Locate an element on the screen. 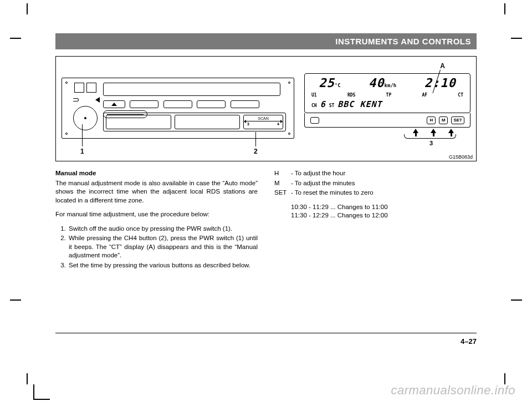 This screenshot has height=401, width=532. watermark: carmanualsonline.info is located at coordinates (453, 390).